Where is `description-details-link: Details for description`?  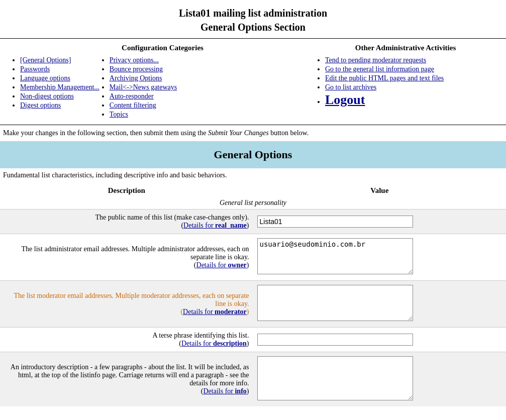
description-details-link: Details for description is located at coordinates (214, 344).